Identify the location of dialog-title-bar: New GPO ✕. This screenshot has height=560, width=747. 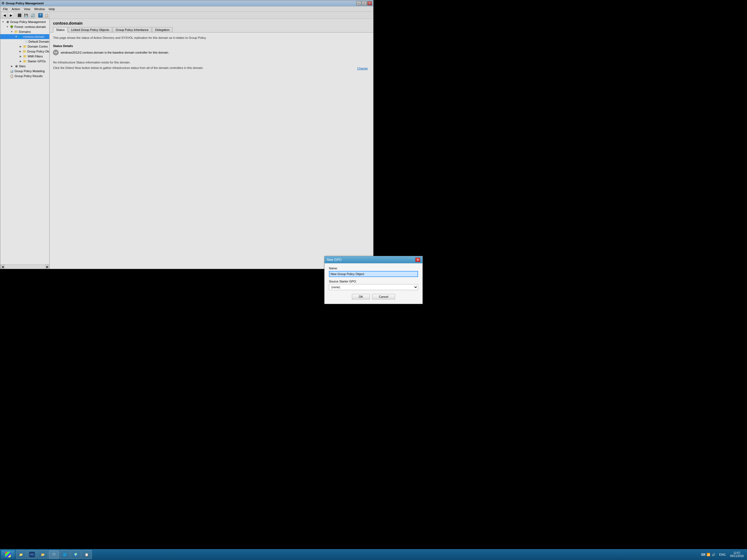
(349, 260).